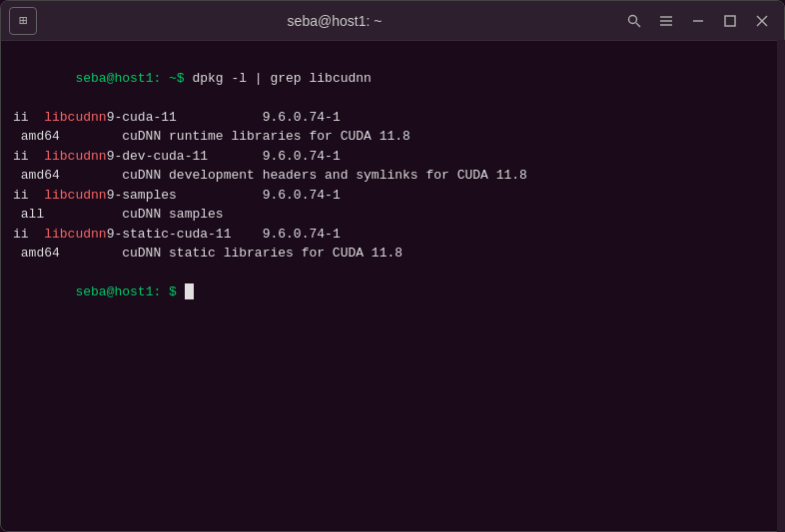 The image size is (785, 532). What do you see at coordinates (336, 21) in the screenshot?
I see `window-title: seba@host1: ~` at bounding box center [336, 21].